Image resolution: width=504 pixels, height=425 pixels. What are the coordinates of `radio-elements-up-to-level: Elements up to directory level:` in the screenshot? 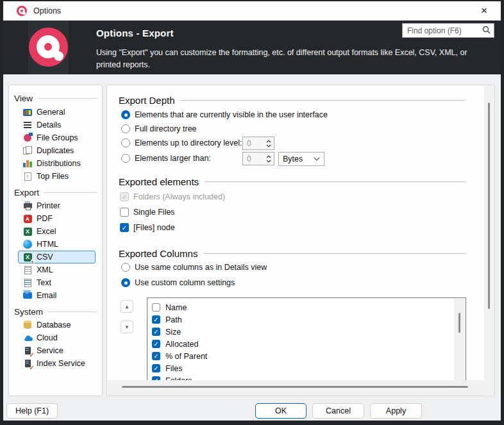 It's located at (181, 143).